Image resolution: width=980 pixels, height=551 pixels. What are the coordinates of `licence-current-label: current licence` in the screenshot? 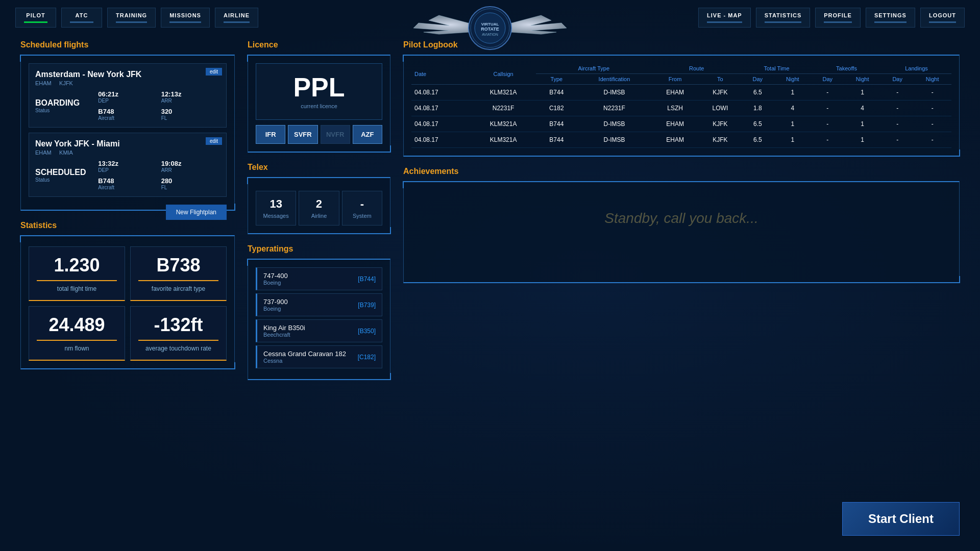 It's located at (319, 106).